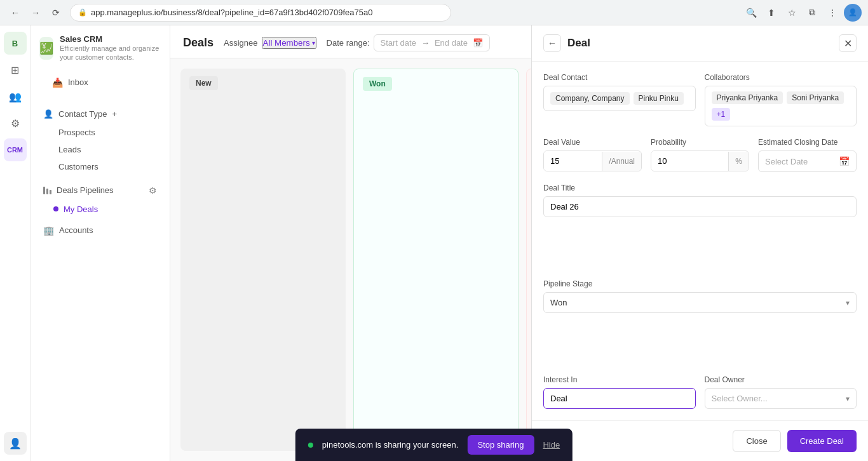  I want to click on interest-owner-row: Interest In Deal Owner Select Owner... ▾, so click(700, 392).